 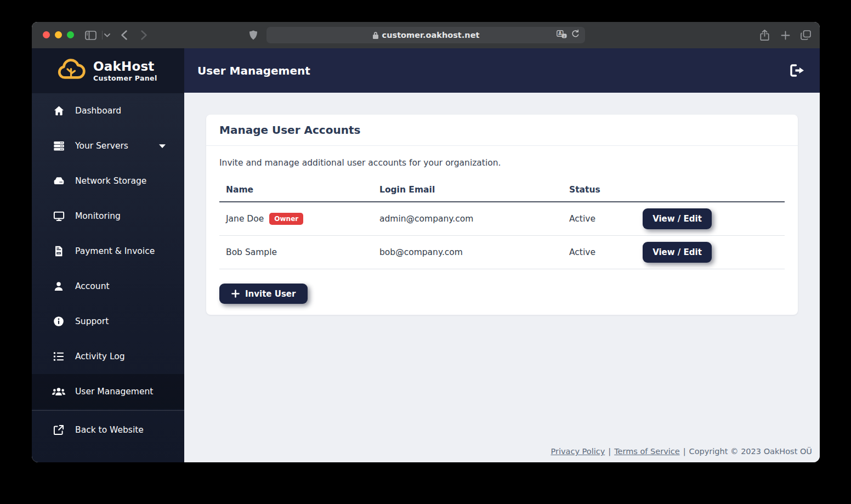 I want to click on server-icon, so click(x=59, y=146).